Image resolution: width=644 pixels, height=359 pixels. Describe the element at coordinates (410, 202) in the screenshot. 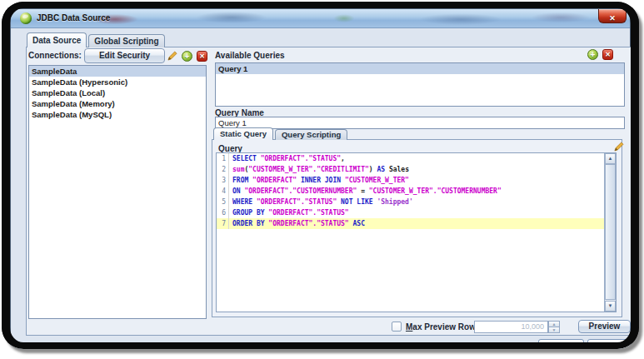

I see `code-line-5: 5WHERE "ORDERFACT"."STATUS" NOT LIKE 'Sh…` at that location.